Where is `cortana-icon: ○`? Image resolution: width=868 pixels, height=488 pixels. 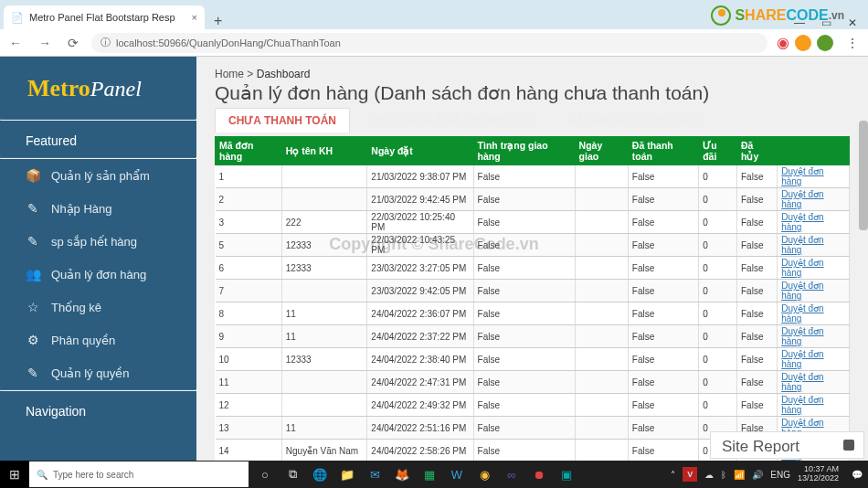
cortana-icon: ○ is located at coordinates (265, 474).